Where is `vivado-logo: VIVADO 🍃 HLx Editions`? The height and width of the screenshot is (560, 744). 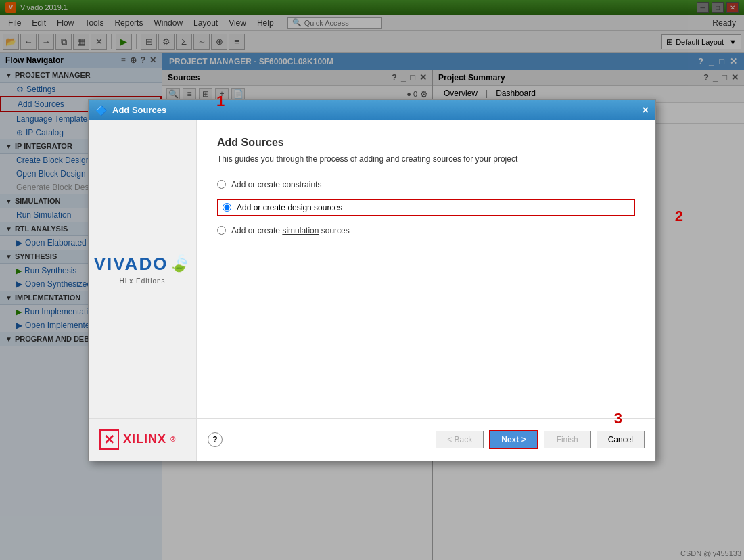
vivado-logo: VIVADO 🍃 HLx Editions is located at coordinates (143, 269).